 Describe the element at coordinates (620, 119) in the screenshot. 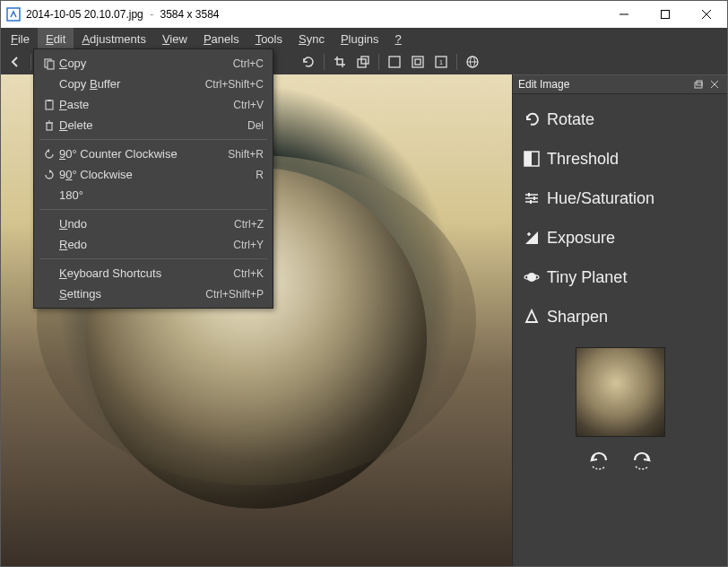

I see `edit-rotate: Rotate` at that location.